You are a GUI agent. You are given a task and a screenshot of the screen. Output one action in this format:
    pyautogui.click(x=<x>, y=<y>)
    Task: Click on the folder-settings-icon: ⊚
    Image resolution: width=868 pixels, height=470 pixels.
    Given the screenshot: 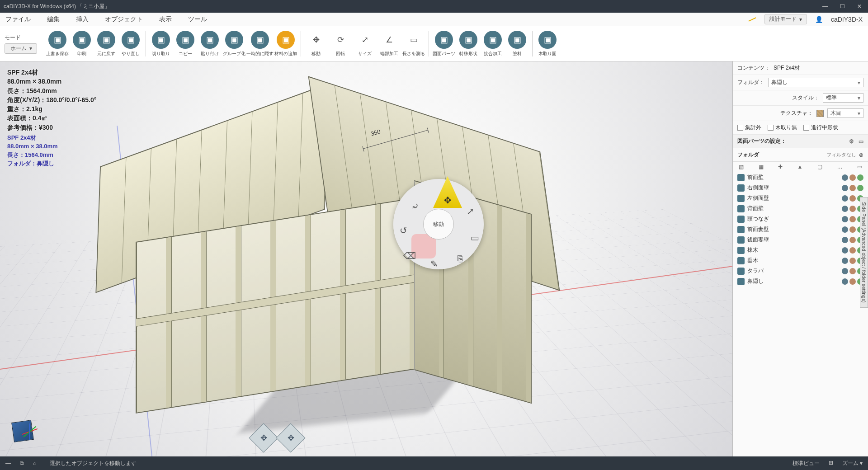 What is the action you would take?
    pyautogui.click(x=861, y=155)
    